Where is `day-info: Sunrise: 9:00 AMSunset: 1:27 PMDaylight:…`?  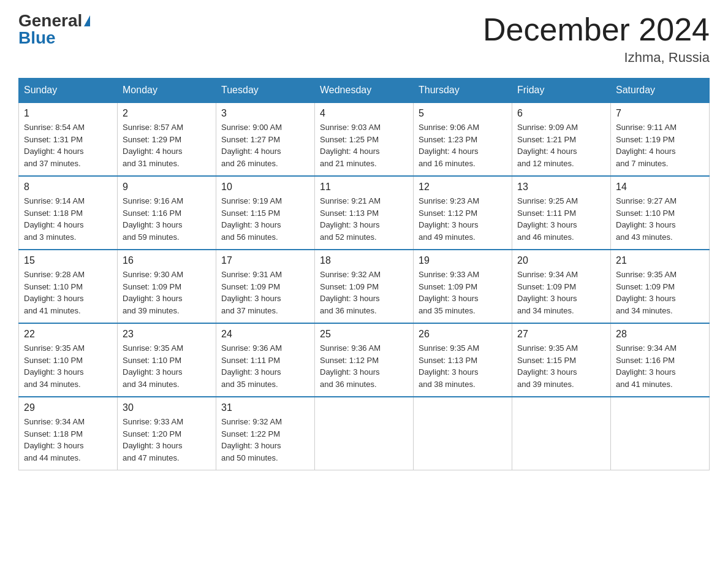
day-info: Sunrise: 9:00 AMSunset: 1:27 PMDaylight:… is located at coordinates (265, 145).